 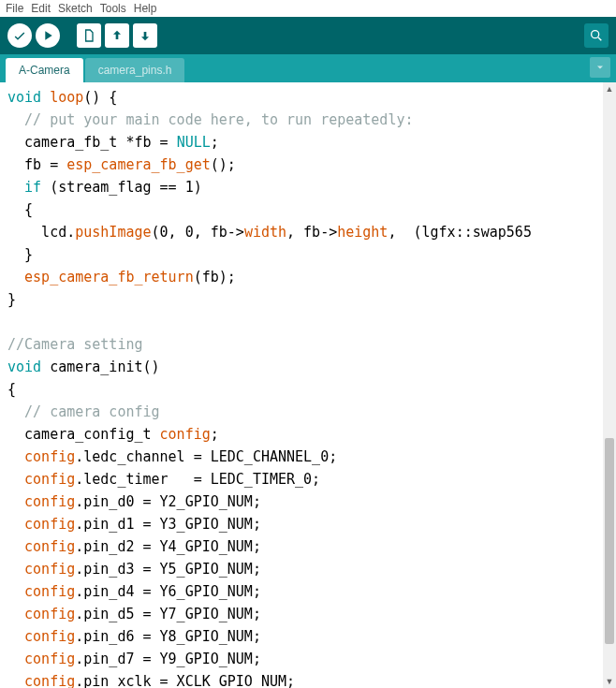 I want to click on upload-button, so click(x=48, y=36).